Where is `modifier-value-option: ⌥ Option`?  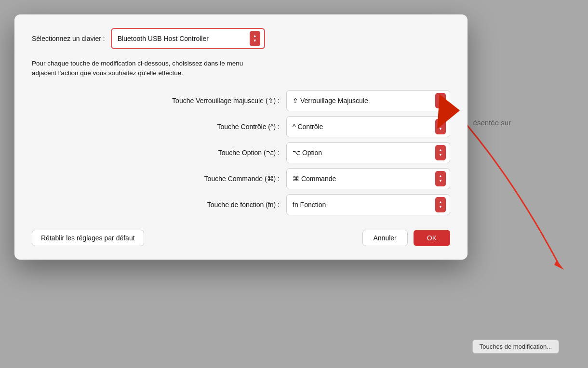
modifier-value-option: ⌥ Option is located at coordinates (362, 153).